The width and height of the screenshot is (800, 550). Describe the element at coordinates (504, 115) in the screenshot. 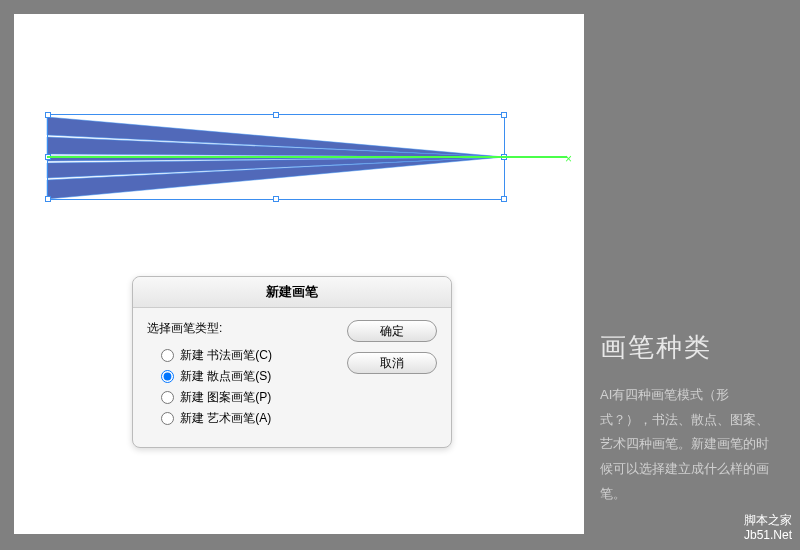

I see `handle-top-right` at that location.